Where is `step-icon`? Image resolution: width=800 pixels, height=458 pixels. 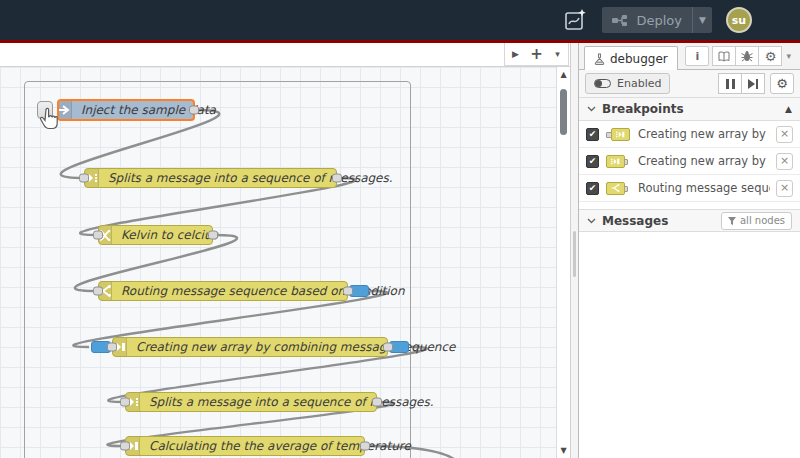
step-icon is located at coordinates (753, 84).